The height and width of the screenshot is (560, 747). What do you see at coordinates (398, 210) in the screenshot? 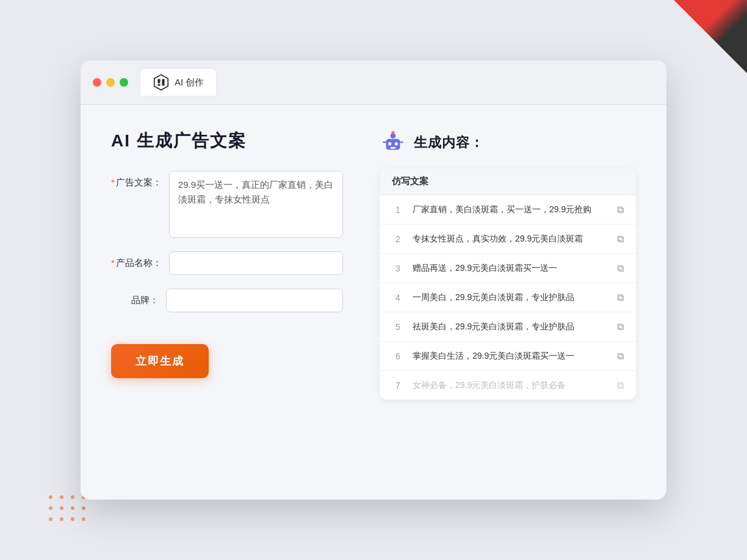
I see `row-number: 1` at bounding box center [398, 210].